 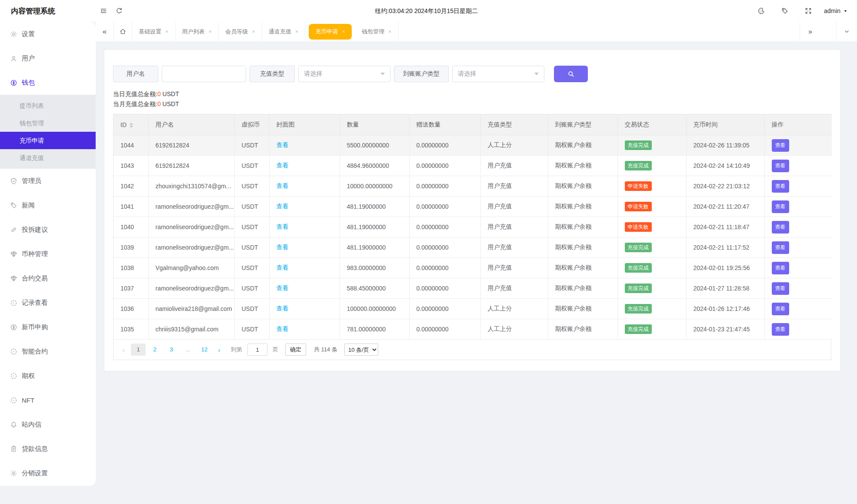 What do you see at coordinates (48, 400) in the screenshot?
I see `sidebar-item-nft: NFT` at bounding box center [48, 400].